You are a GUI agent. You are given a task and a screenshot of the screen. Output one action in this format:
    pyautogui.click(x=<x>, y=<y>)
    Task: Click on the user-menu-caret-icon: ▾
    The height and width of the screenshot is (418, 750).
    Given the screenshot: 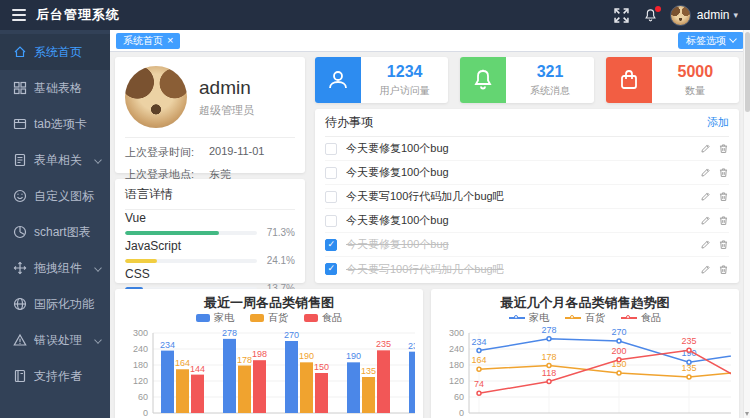 What is the action you would take?
    pyautogui.click(x=736, y=15)
    